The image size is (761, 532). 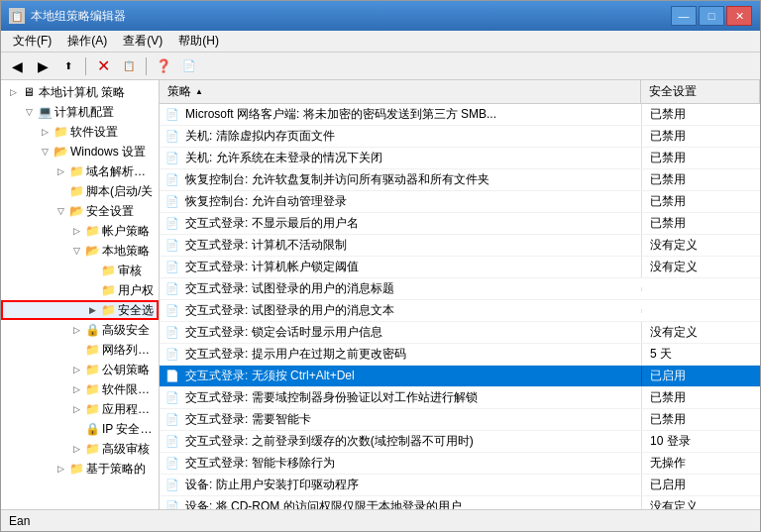 What do you see at coordinates (460, 289) in the screenshot?
I see `list-row: 📄交互式登录: 试图登录的用户的消息标题` at bounding box center [460, 289].